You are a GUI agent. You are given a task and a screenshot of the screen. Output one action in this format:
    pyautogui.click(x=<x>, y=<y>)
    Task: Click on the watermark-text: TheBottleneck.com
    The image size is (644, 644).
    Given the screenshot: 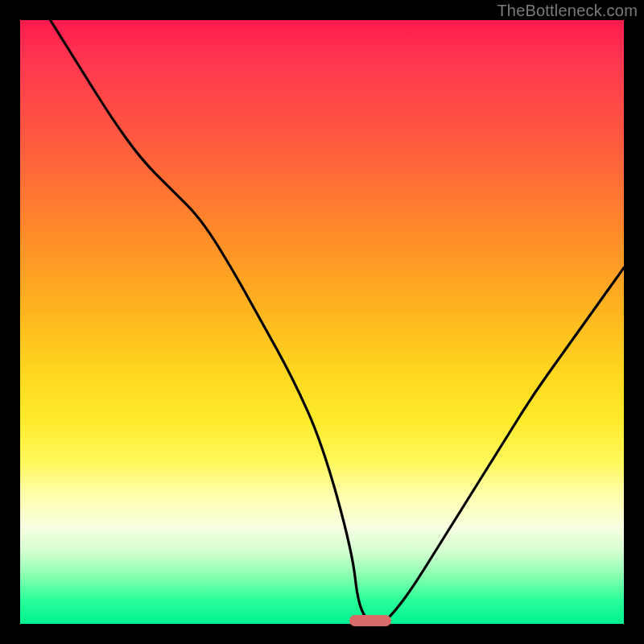 What is the action you would take?
    pyautogui.click(x=567, y=11)
    